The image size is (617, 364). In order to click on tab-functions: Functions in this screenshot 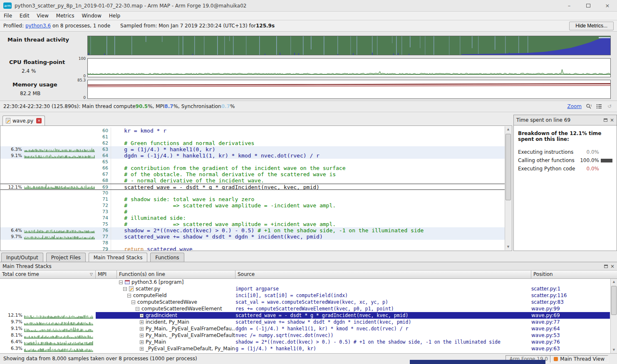, I will do `click(167, 257)`.